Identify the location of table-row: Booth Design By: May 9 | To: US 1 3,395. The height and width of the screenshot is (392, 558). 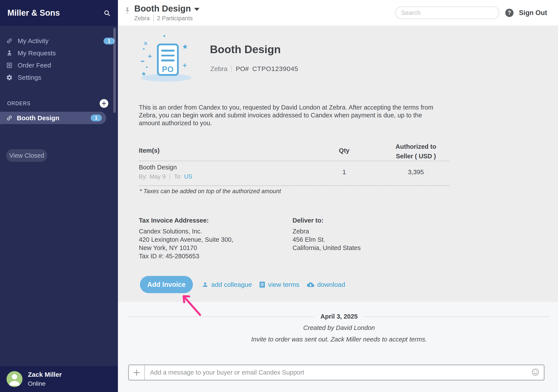
(294, 174).